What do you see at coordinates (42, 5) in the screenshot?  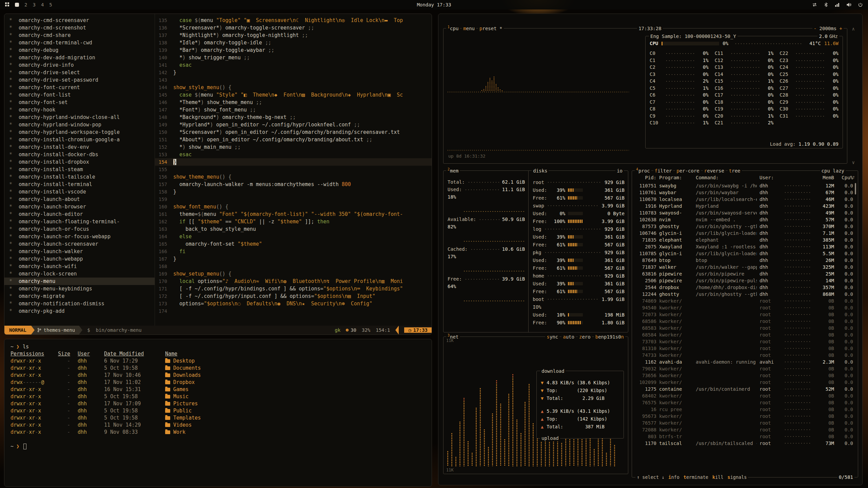 I see `workspace-4: 4` at bounding box center [42, 5].